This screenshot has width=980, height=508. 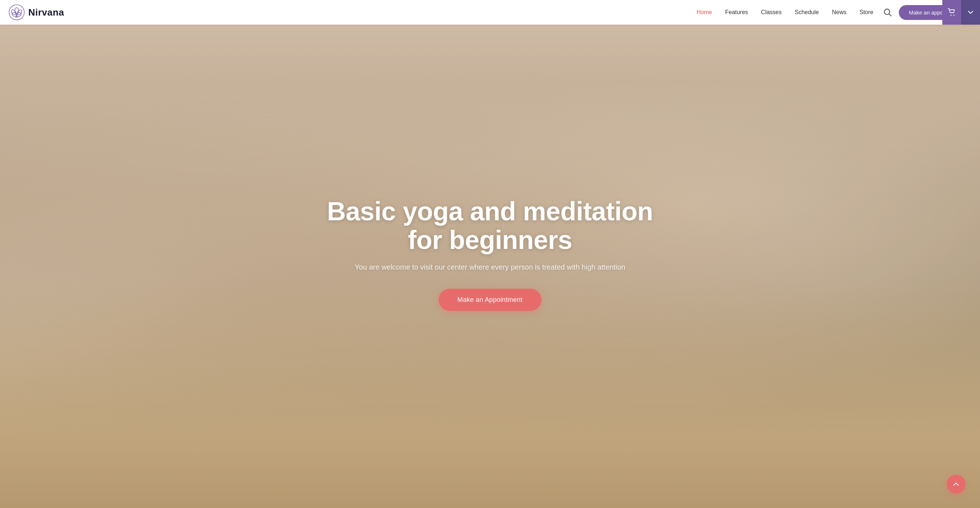 I want to click on nav-item-schedule: Schedule, so click(x=807, y=12).